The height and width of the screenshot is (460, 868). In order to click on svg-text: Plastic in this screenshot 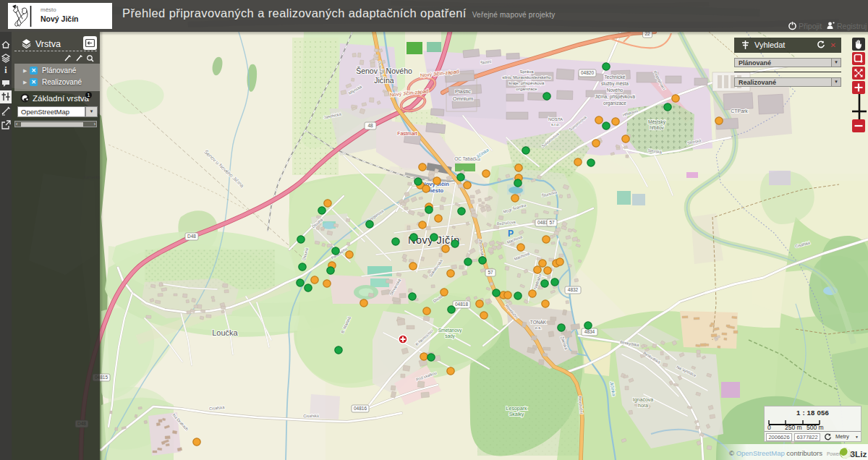, I will do `click(463, 91)`.